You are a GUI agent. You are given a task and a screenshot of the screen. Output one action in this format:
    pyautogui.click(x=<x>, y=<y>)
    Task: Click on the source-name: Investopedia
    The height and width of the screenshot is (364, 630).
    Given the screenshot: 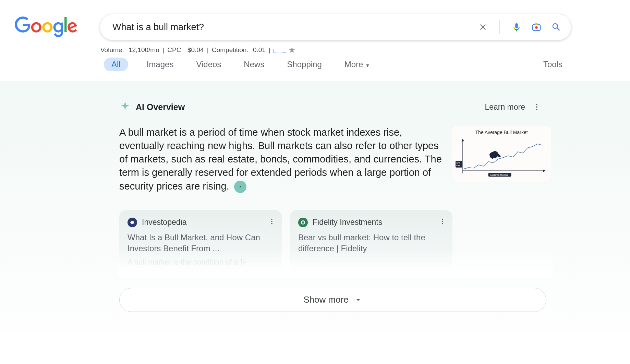 What is the action you would take?
    pyautogui.click(x=164, y=222)
    